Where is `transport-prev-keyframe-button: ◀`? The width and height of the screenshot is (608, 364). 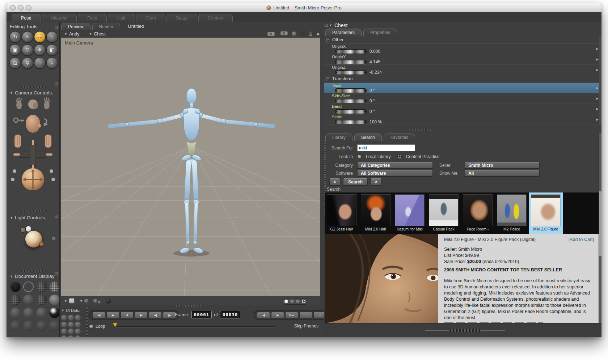
transport-prev-keyframe-button: ◀ is located at coordinates (263, 316).